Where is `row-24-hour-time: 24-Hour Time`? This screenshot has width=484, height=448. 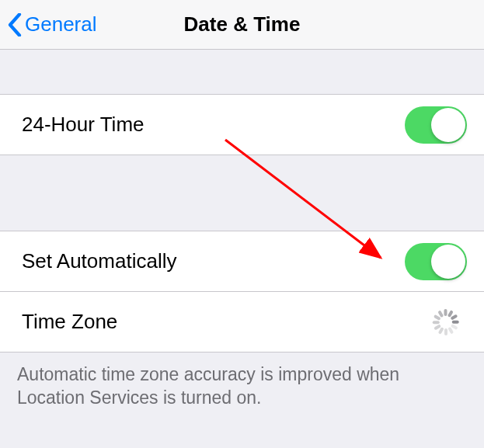
row-24-hour-time: 24-Hour Time is located at coordinates (242, 125).